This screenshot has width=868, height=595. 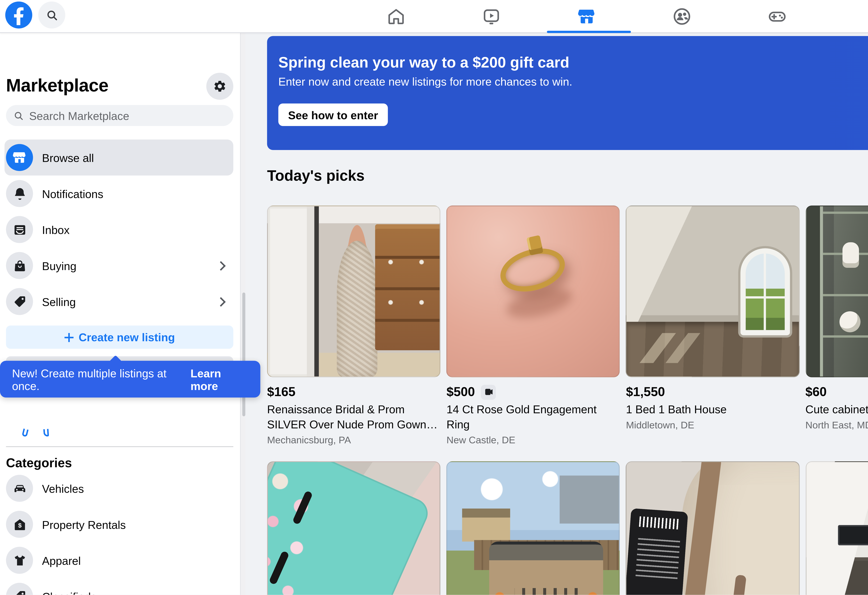 I want to click on category-property-rentals: $ Property Rentals, so click(x=120, y=524).